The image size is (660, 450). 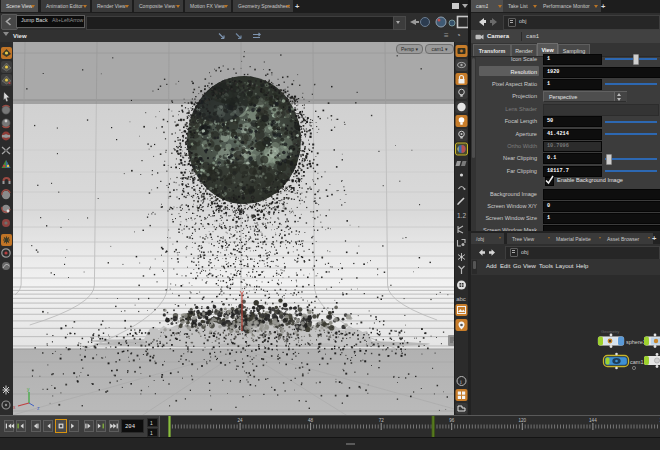 What do you see at coordinates (593, 420) in the screenshot?
I see `svg-text: 144` at bounding box center [593, 420].